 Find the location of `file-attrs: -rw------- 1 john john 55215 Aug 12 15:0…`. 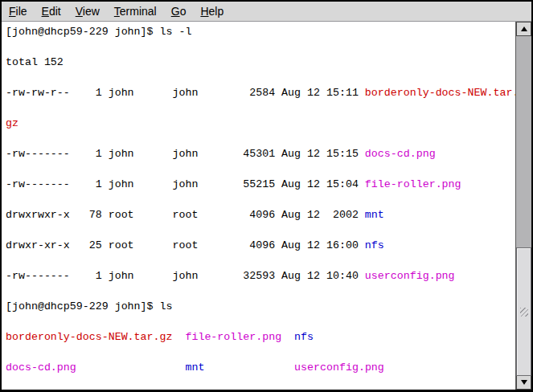

file-attrs: -rw------- 1 john john 55215 Aug 12 15:0… is located at coordinates (185, 185).